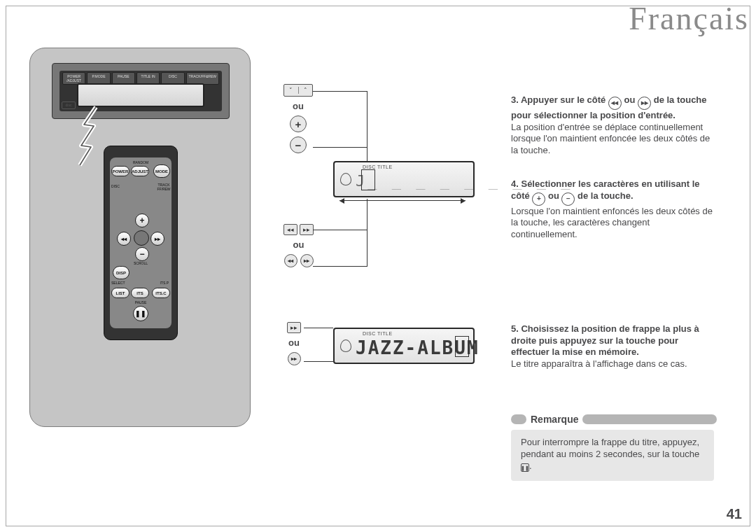 Image resolution: width=756 pixels, height=532 pixels. I want to click on note-text-b: ., so click(531, 466).